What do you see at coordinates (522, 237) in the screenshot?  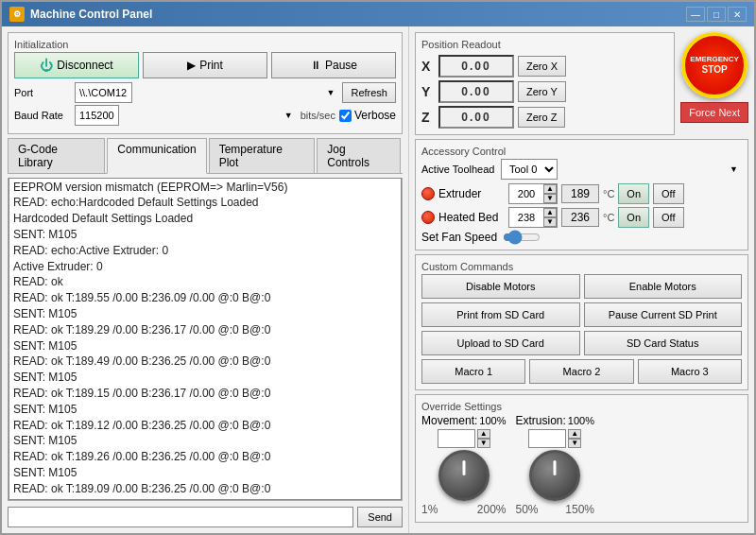 I see `fan-speed-slider` at bounding box center [522, 237].